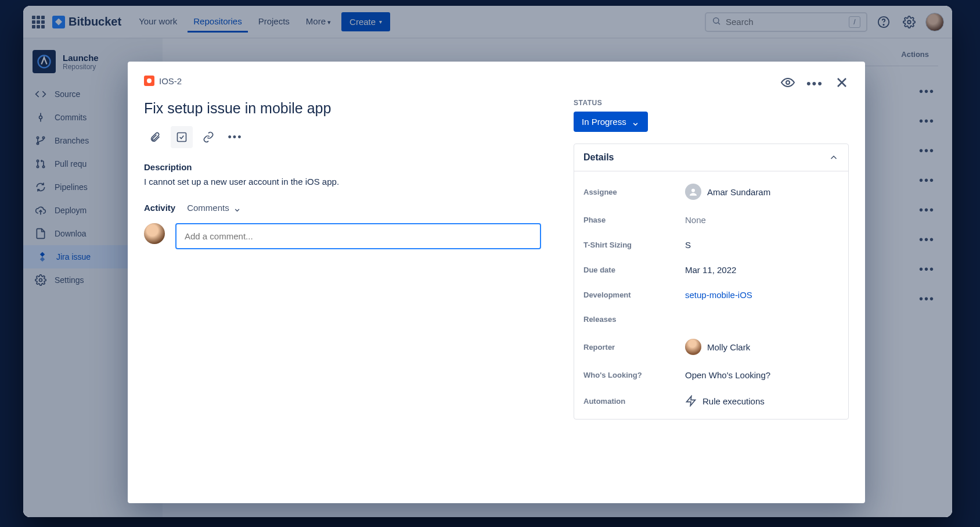 The width and height of the screenshot is (980, 527). Describe the element at coordinates (171, 81) in the screenshot. I see `issue-key: IOS-2` at that location.